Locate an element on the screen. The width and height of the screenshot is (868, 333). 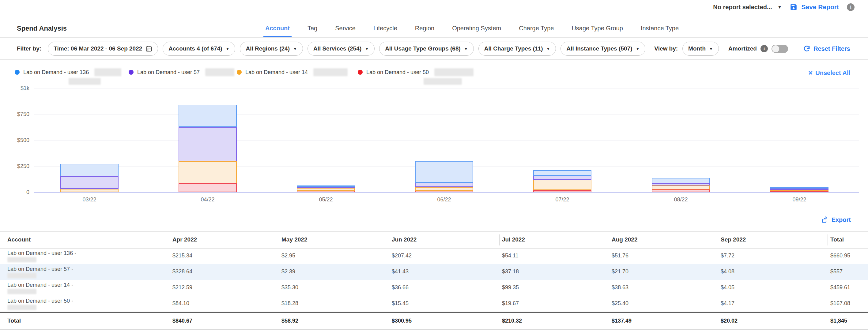
page-title: Spend Analysis is located at coordinates (42, 28).